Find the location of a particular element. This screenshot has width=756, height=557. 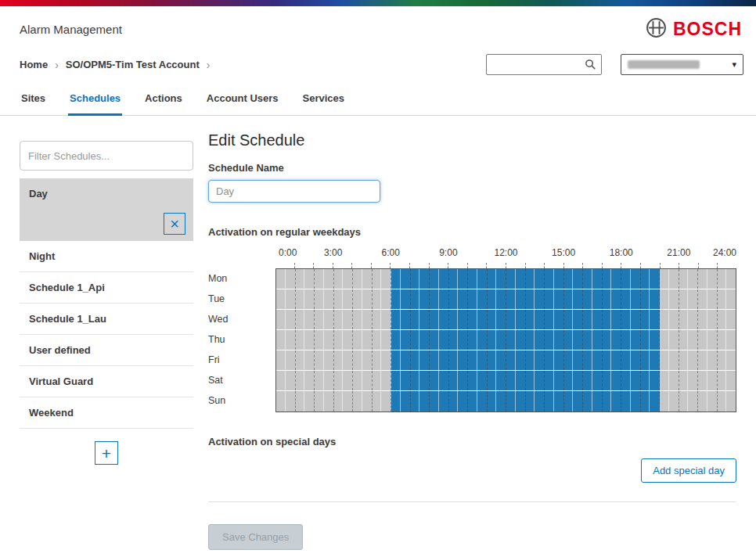

delete-schedule-button: × is located at coordinates (175, 224).